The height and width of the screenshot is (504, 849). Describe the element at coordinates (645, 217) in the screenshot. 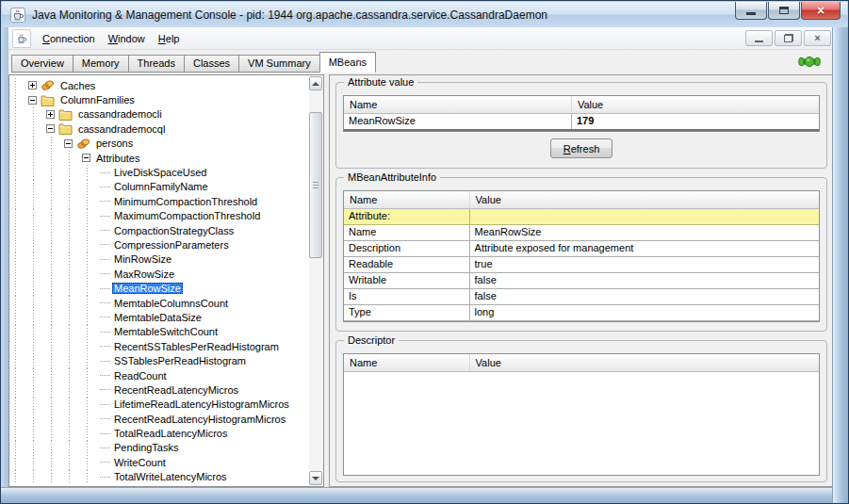

I see `table-cell-value` at that location.